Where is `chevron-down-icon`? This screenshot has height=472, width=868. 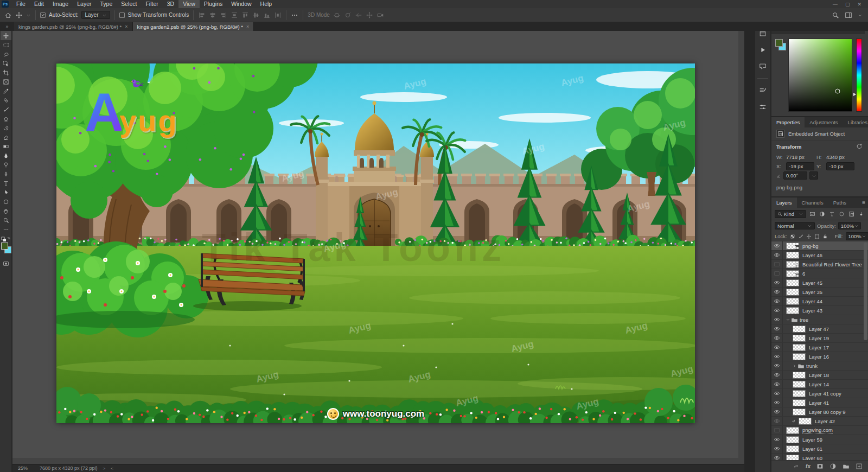
chevron-down-icon is located at coordinates (788, 320).